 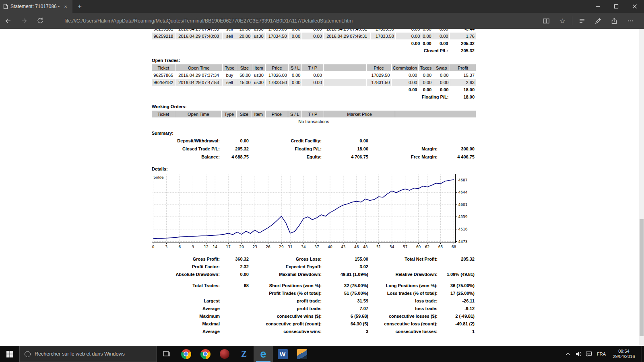 I want to click on cell: Total Net Profit:, so click(x=404, y=259).